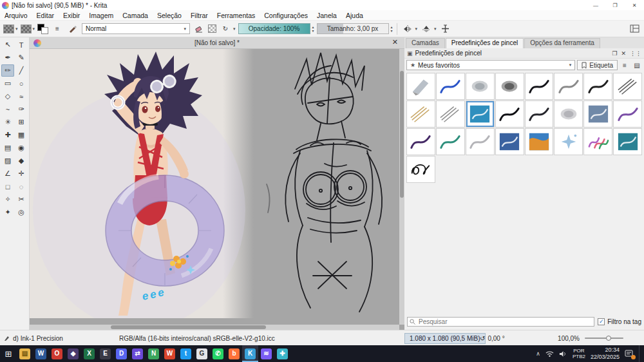 The image size is (644, 362). Describe the element at coordinates (21, 187) in the screenshot. I see `ellipse-select-tool: ◌` at that location.